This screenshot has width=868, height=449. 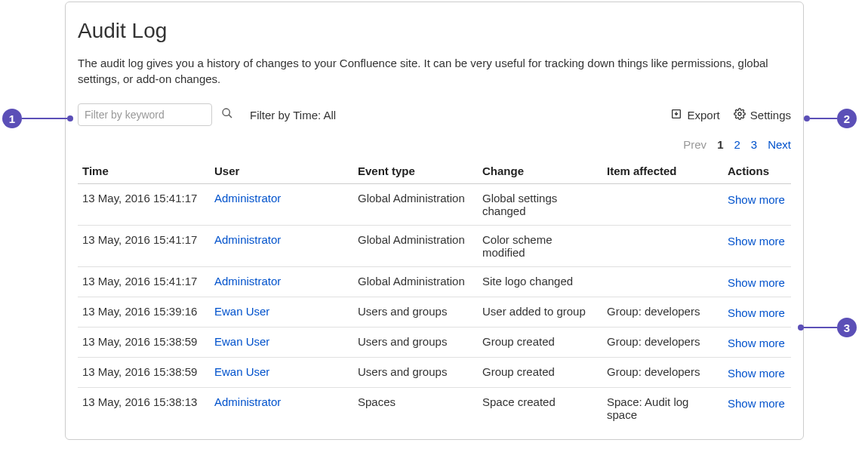 What do you see at coordinates (435, 71) in the screenshot?
I see `page-description: The audit log gives you a history of cha…` at bounding box center [435, 71].